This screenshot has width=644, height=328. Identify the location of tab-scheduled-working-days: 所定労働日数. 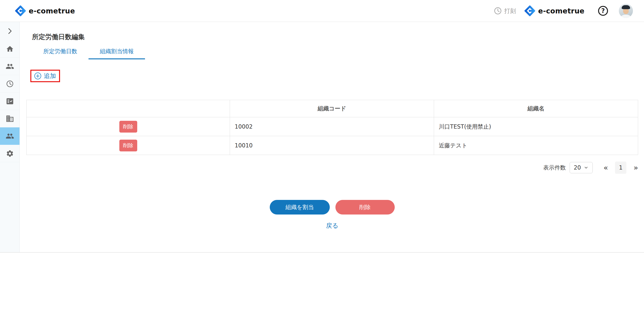
(60, 54).